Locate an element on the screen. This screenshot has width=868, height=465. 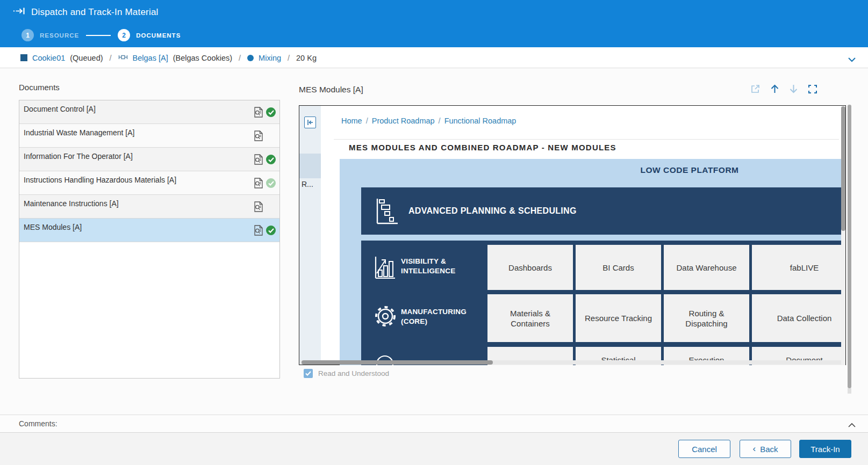
breadcrumb-functional-roadmap-link: Functional Roadmap is located at coordinates (480, 121).